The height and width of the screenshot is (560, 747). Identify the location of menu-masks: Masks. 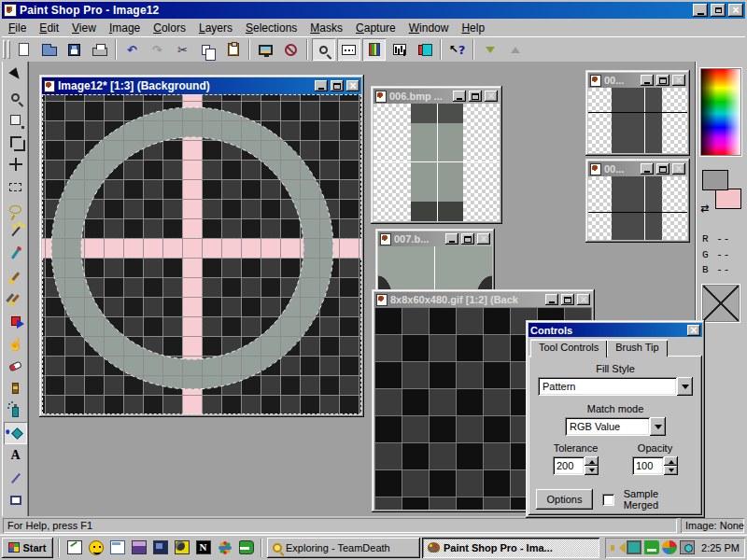
(327, 28).